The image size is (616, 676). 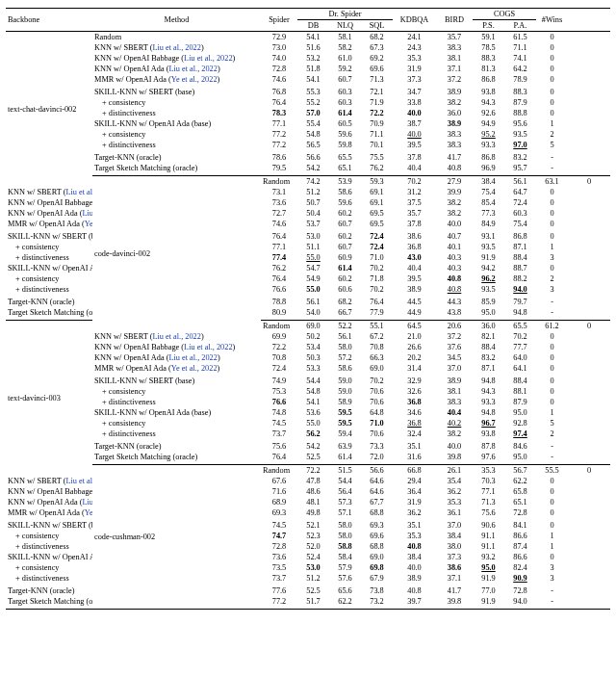 I want to click on value-cell: 52.5, so click(x=314, y=456).